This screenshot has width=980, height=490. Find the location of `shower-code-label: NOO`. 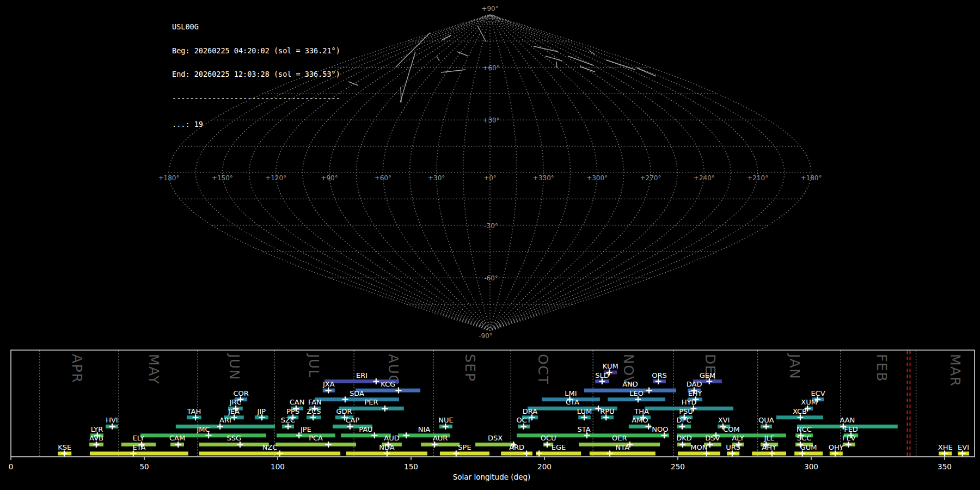

shower-code-label: NOO is located at coordinates (660, 429).